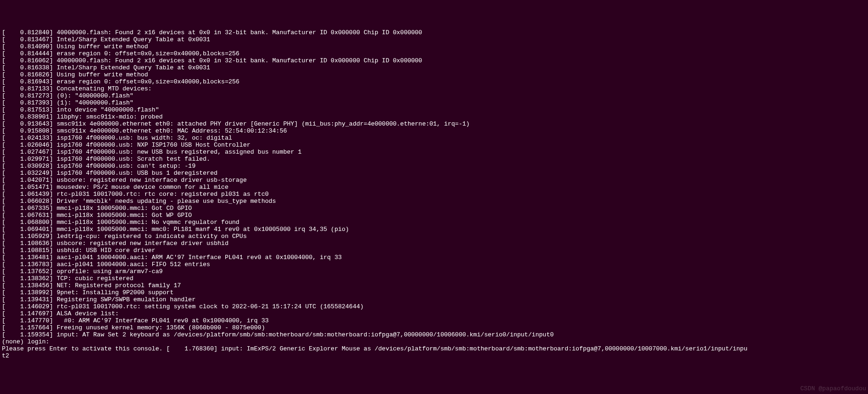 The height and width of the screenshot is (394, 868). What do you see at coordinates (434, 131) in the screenshot?
I see `log-line: [ 0.915808] smsc911x 4e000000.ethernet e…` at bounding box center [434, 131].